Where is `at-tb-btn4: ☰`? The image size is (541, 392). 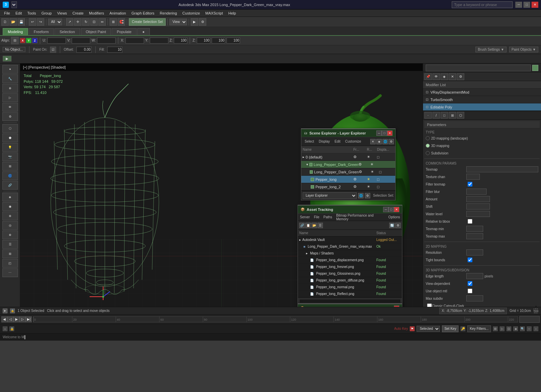 at-tb-btn4: ☰ is located at coordinates (320, 225).